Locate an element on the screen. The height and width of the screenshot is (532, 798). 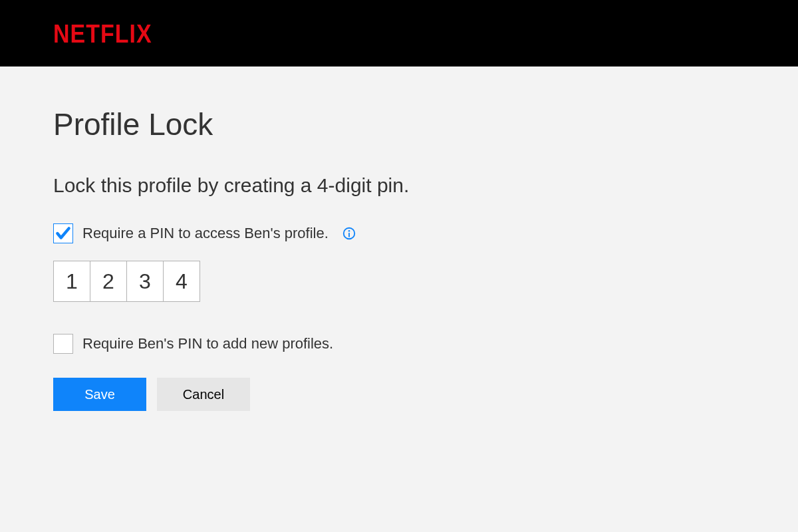
require-pin-add-profile-row: Require Ben's PIN to add new profiles. is located at coordinates (399, 344).